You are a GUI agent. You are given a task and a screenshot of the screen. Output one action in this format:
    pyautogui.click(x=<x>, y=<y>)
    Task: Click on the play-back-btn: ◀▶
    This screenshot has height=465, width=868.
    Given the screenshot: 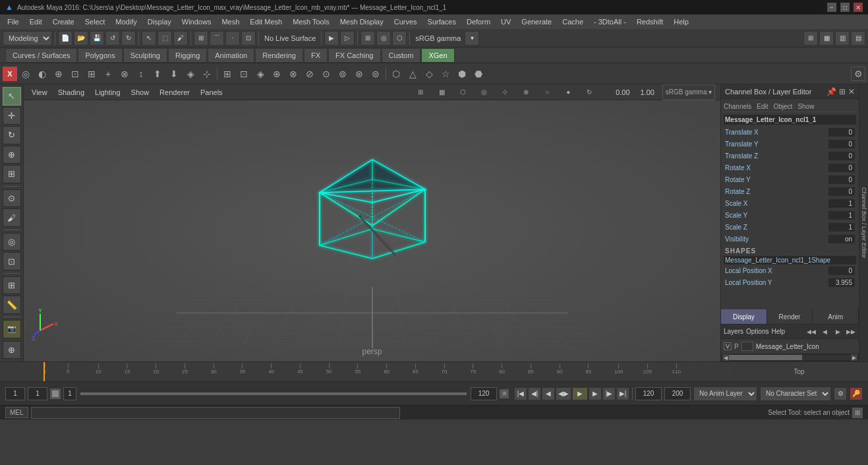 What is the action you would take?
    pyautogui.click(x=564, y=394)
    